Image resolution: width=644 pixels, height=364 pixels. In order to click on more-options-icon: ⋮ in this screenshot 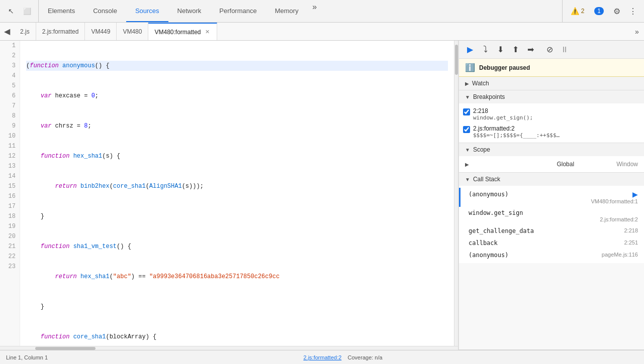, I will do `click(633, 11)`.